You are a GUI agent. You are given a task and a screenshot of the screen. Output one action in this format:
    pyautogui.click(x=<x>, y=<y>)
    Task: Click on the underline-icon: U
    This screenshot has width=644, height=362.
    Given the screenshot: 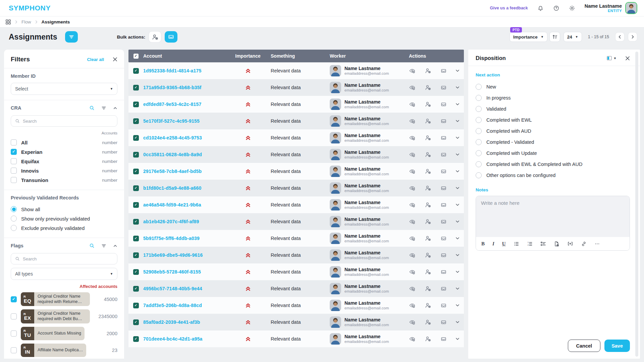 What is the action you would take?
    pyautogui.click(x=504, y=244)
    